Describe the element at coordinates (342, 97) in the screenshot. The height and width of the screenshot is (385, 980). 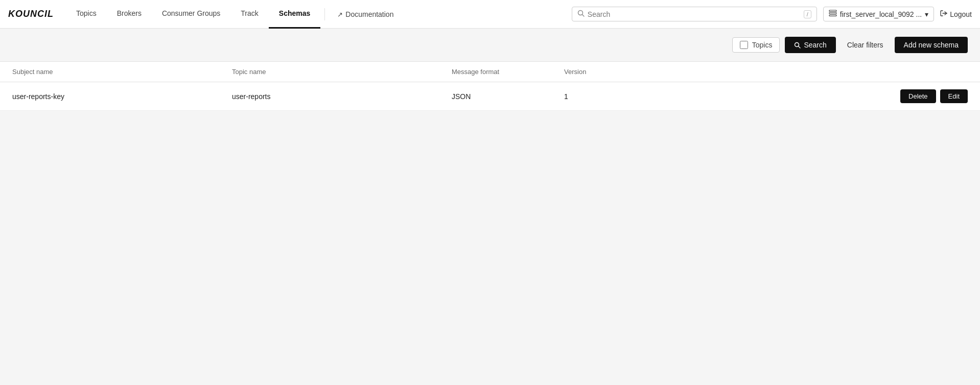
I see `cell-topic-name: user-reports` at that location.